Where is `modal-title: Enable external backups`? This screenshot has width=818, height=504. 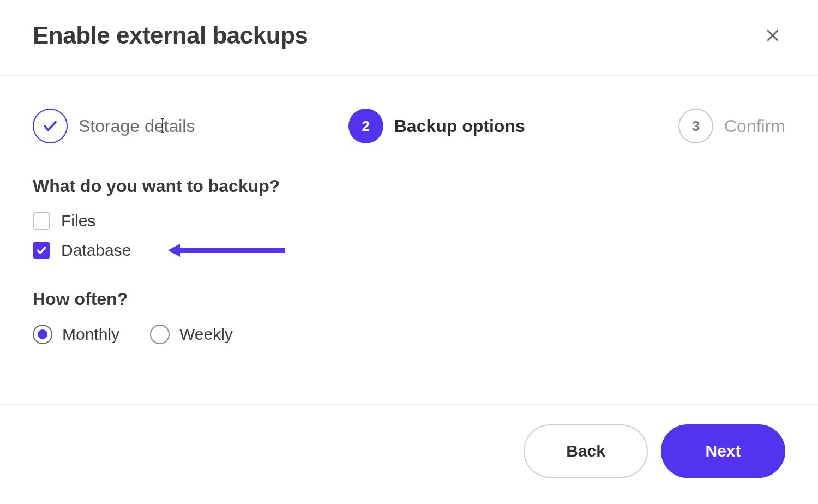 modal-title: Enable external backups is located at coordinates (170, 35).